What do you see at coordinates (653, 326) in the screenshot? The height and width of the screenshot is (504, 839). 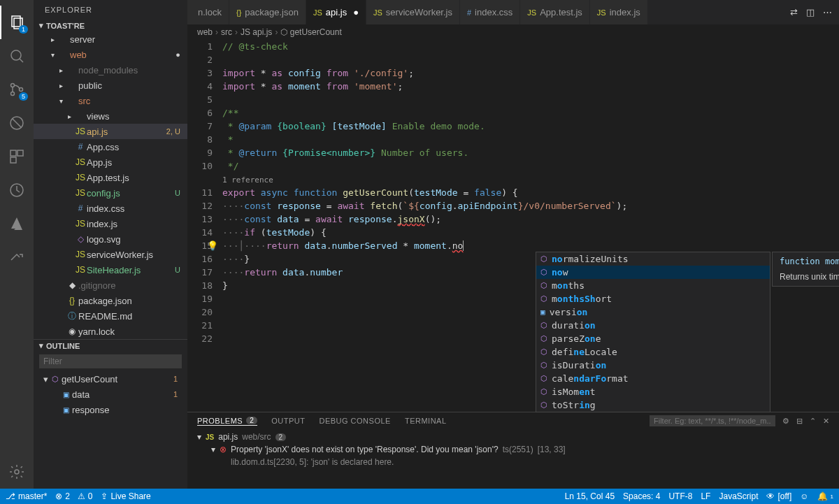 I see `suggest-item-duration: ⬡duration` at bounding box center [653, 326].